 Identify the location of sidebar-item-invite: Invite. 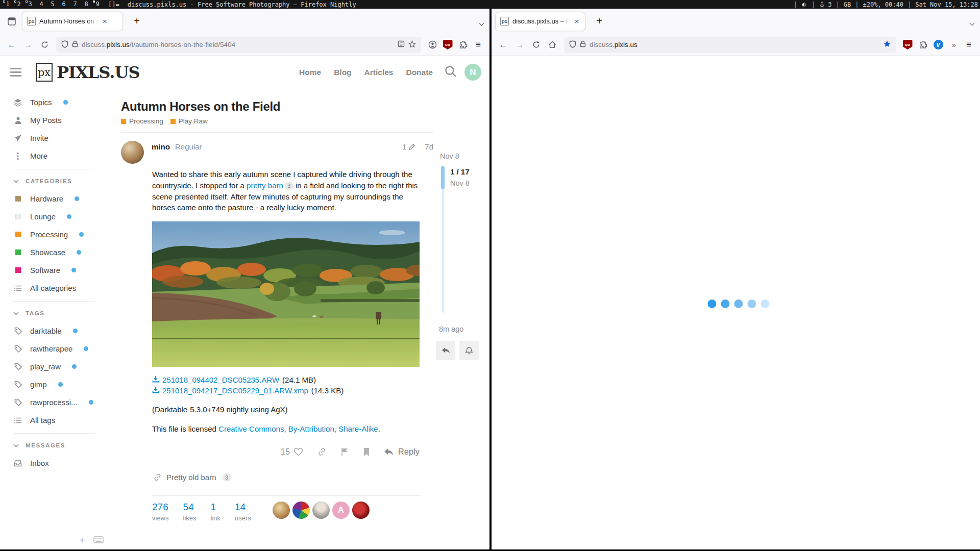
(66, 138).